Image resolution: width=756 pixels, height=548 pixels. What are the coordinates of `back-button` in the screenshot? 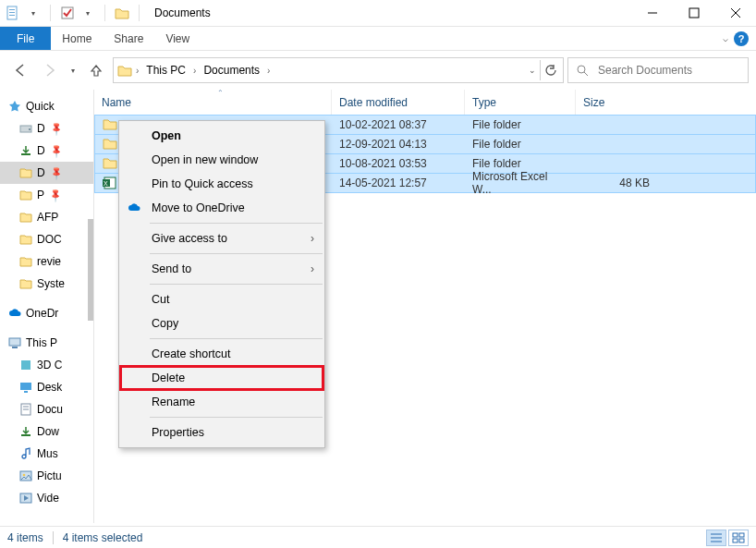 It's located at (20, 70).